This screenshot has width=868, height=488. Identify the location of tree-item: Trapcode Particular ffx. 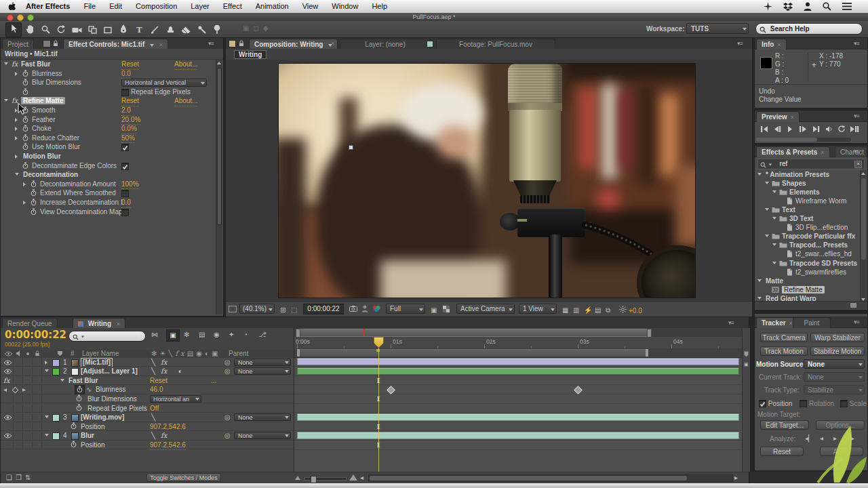
(808, 237).